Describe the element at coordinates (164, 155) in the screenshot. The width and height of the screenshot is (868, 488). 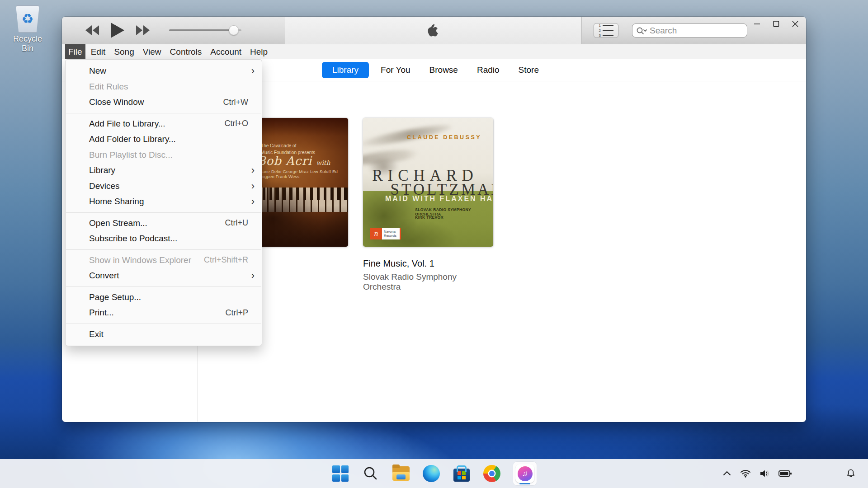
I see `menu-item-burn-playlist: Burn Playlist to Disc...` at that location.